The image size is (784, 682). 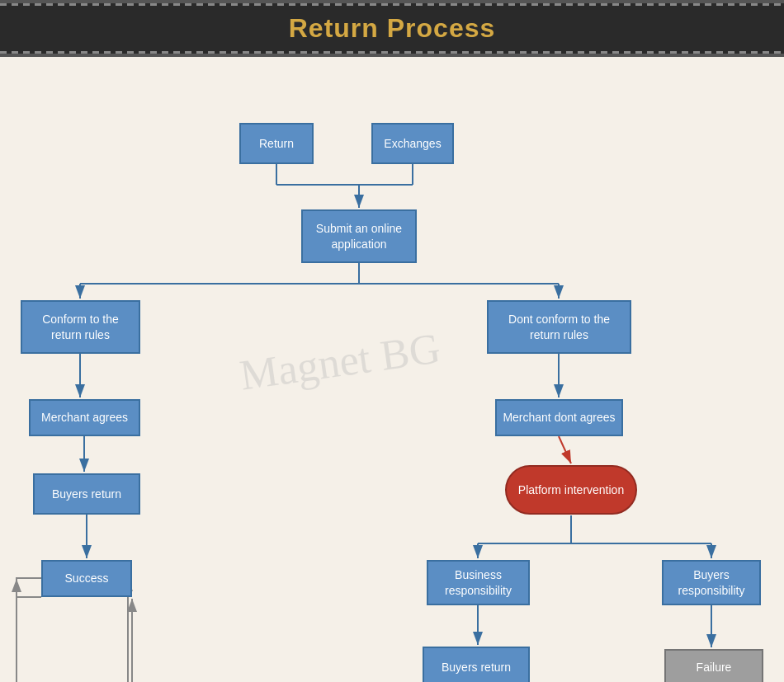 I want to click on exchanges-box: Exchanges, so click(x=413, y=143).